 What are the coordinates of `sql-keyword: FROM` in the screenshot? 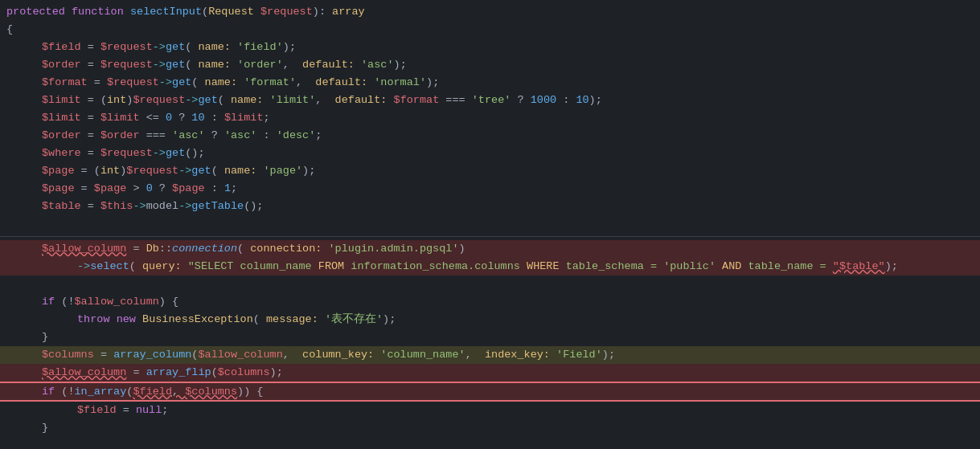 It's located at (331, 267).